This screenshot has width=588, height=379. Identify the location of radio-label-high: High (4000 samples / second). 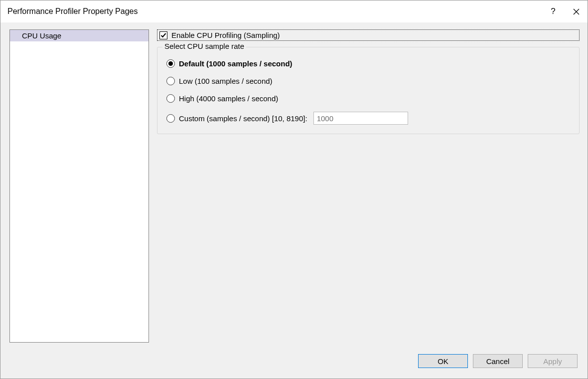
(228, 99).